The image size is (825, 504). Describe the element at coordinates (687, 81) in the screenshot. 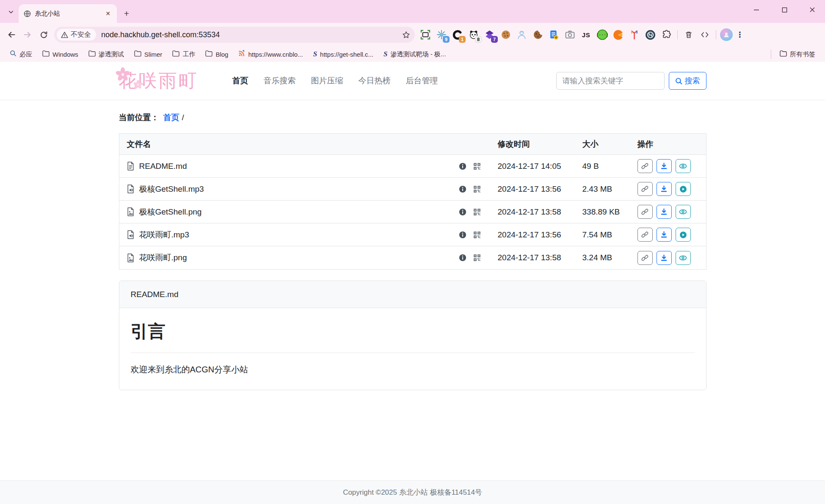

I see `search-button: 搜索` at that location.